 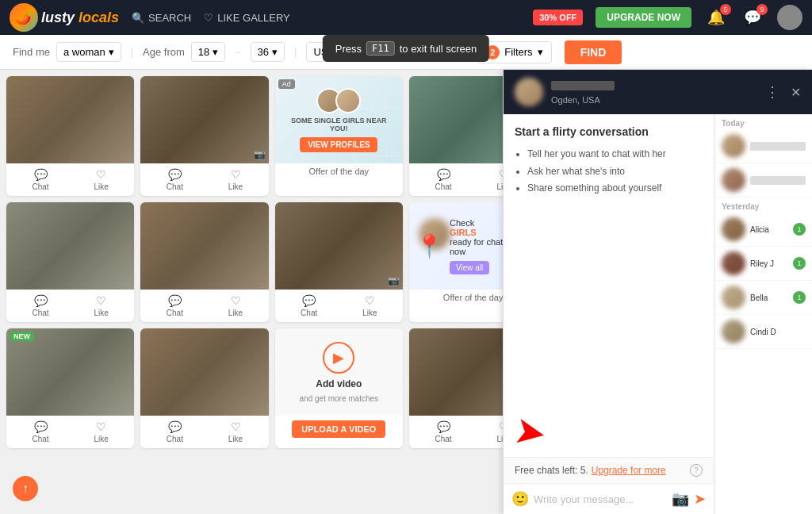 What do you see at coordinates (406, 17) in the screenshot?
I see `navbar: 🌶️ lusty locals 🔍 SEARCH ♡ LIKE GALLERY …` at bounding box center [406, 17].